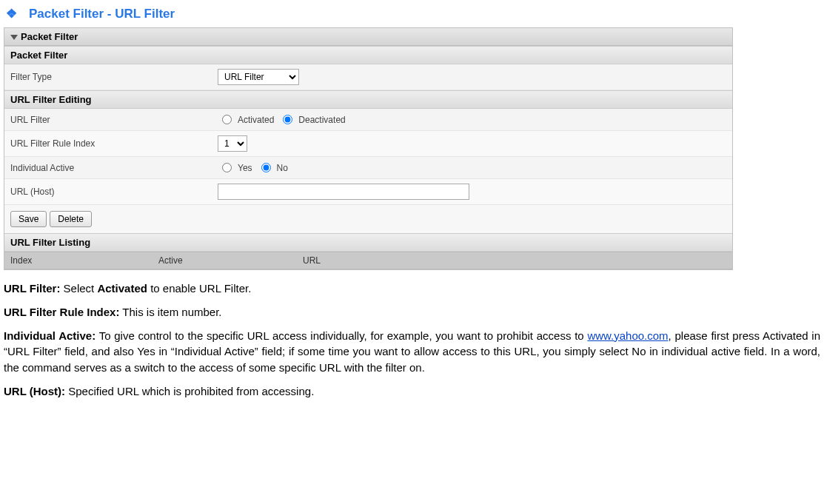  Describe the element at coordinates (369, 120) in the screenshot. I see `url-filter-row: URL Filter Activated Deactivated` at that location.